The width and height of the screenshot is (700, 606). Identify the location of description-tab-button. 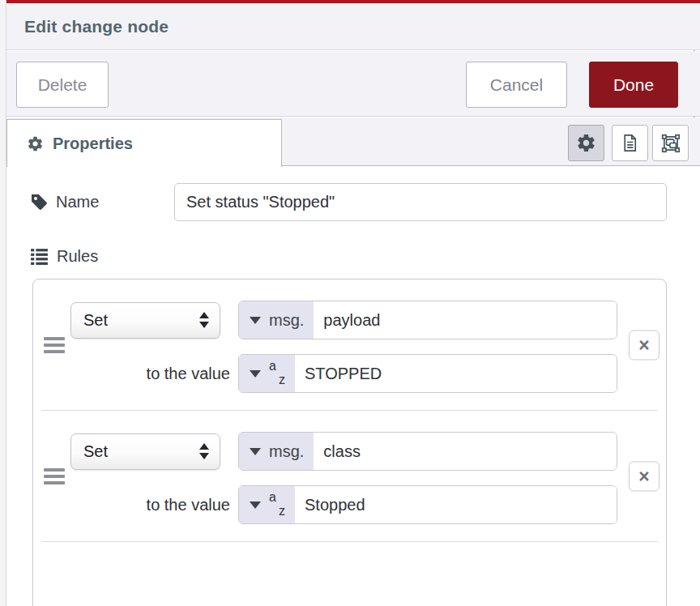
(630, 143).